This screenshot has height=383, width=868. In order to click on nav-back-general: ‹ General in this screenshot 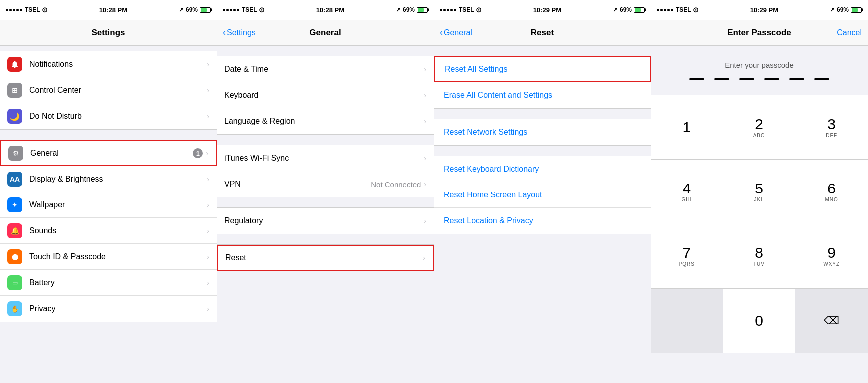, I will do `click(456, 33)`.